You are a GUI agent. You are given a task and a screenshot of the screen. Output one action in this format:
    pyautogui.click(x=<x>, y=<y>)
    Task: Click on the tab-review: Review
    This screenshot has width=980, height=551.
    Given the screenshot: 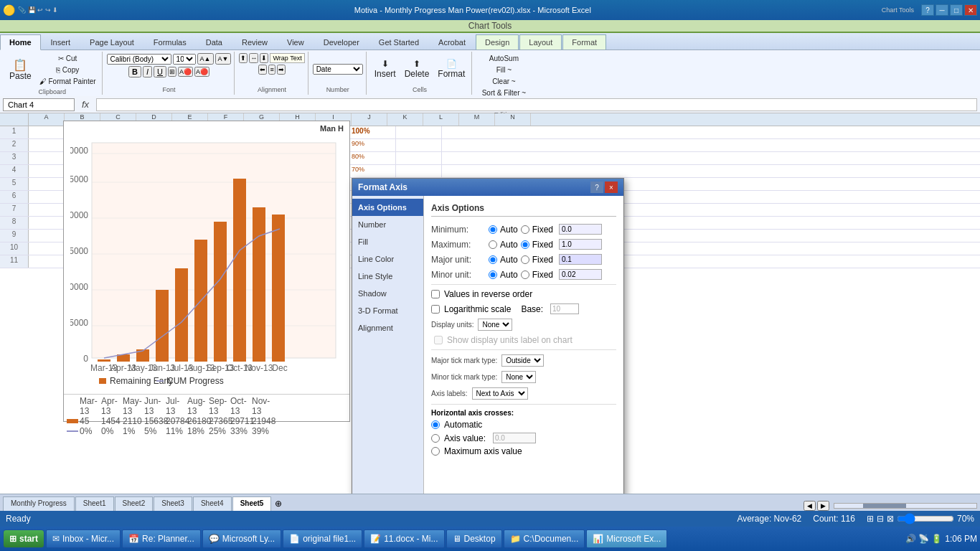 What is the action you would take?
    pyautogui.click(x=255, y=42)
    